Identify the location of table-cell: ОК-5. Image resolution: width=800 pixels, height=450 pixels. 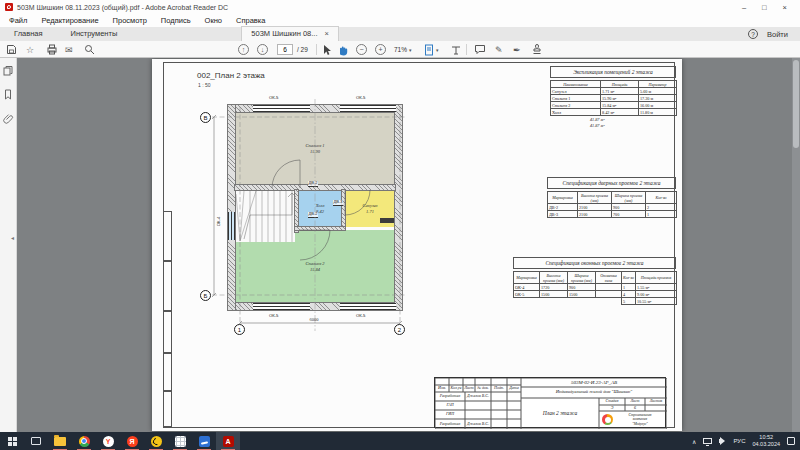
(527, 294).